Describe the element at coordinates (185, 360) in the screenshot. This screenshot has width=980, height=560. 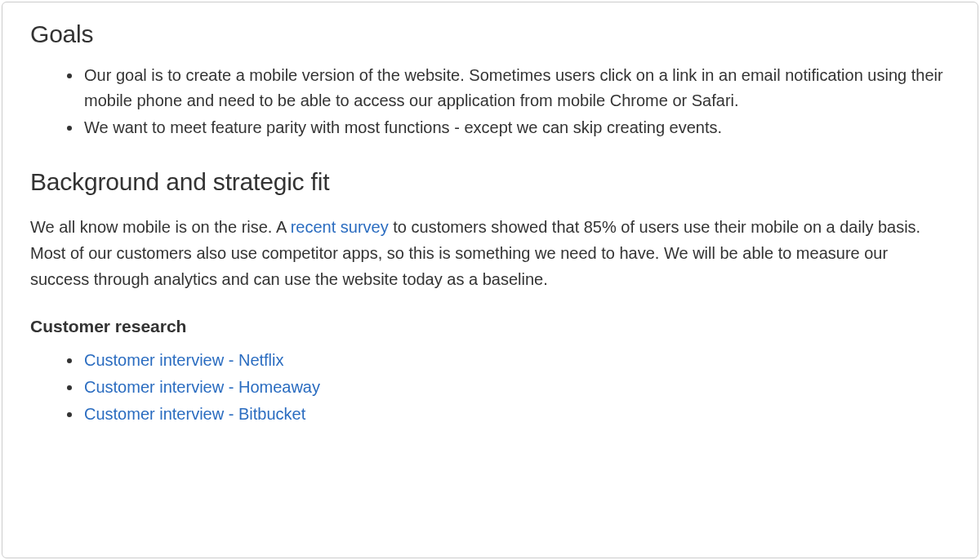
I see `customer-interview-netflix-link: Customer interview - Netflix` at that location.